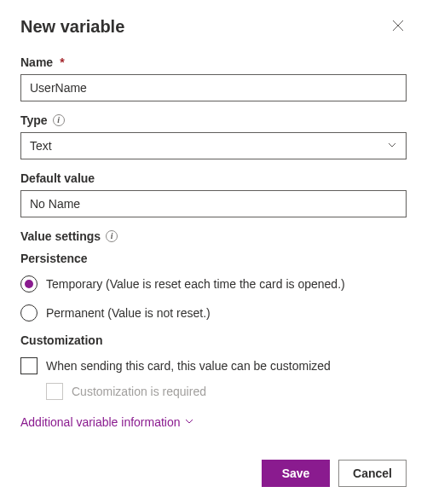 This screenshot has height=504, width=427. I want to click on type-select-value: Text, so click(41, 146).